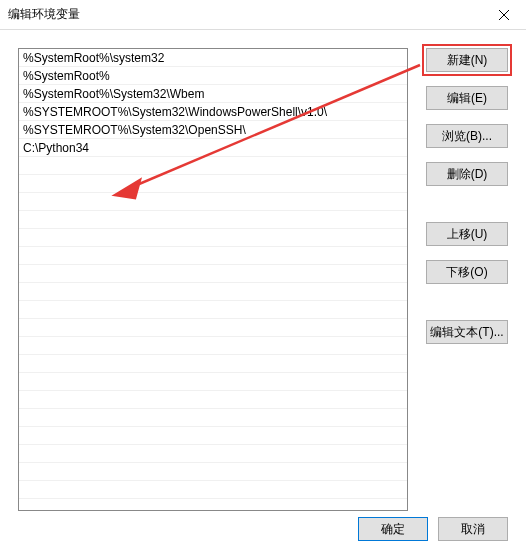  I want to click on list-item: %SYSTEMROOT%\System32\WindowsPowerShell\…, so click(213, 112).